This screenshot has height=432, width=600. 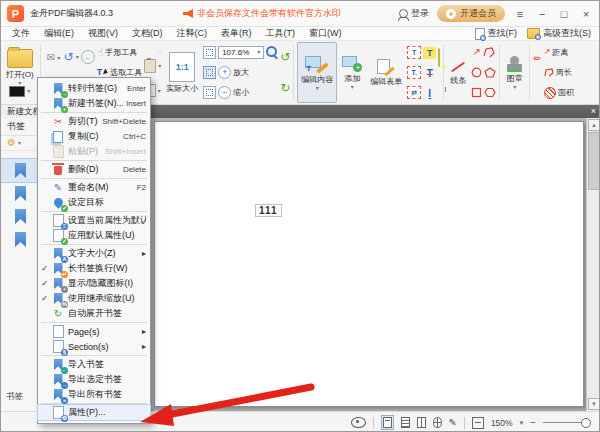 I want to click on context-menu-item-target: ✓设定目标, so click(x=94, y=202).